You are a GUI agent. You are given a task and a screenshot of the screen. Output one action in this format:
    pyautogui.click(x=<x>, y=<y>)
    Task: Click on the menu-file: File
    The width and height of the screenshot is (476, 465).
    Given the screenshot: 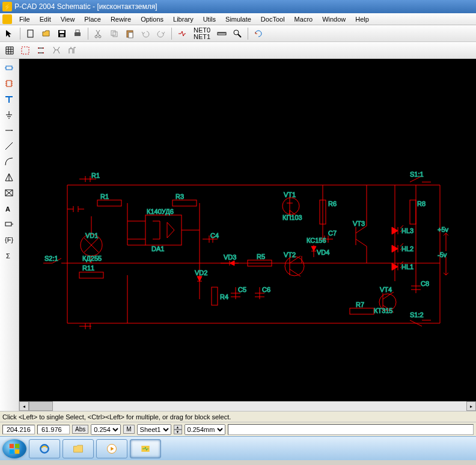 What is the action you would take?
    pyautogui.click(x=25, y=19)
    